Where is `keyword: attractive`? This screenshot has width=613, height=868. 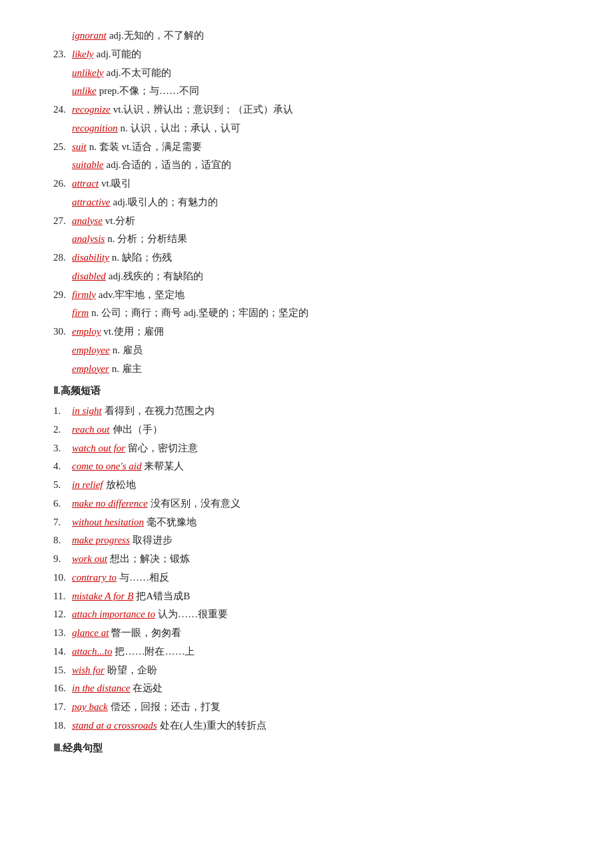
keyword: attractive is located at coordinates (91, 203).